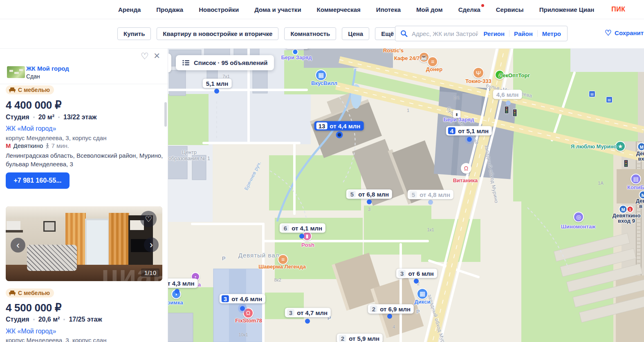 This screenshot has height=342, width=644. What do you see at coordinates (636, 179) in the screenshot?
I see `print-icon: ▤` at bounding box center [636, 179].